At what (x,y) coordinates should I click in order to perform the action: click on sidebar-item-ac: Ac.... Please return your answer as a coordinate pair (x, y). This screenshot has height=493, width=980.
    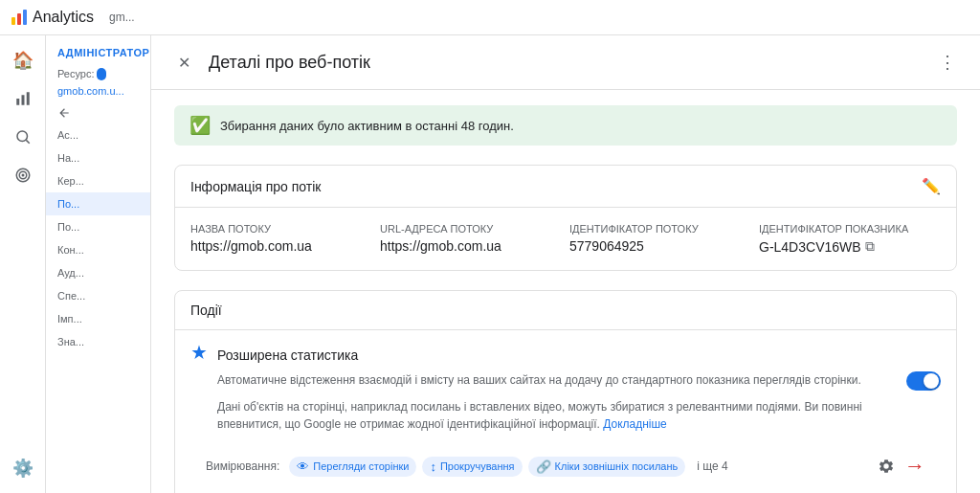
    Looking at the image, I should click on (98, 135).